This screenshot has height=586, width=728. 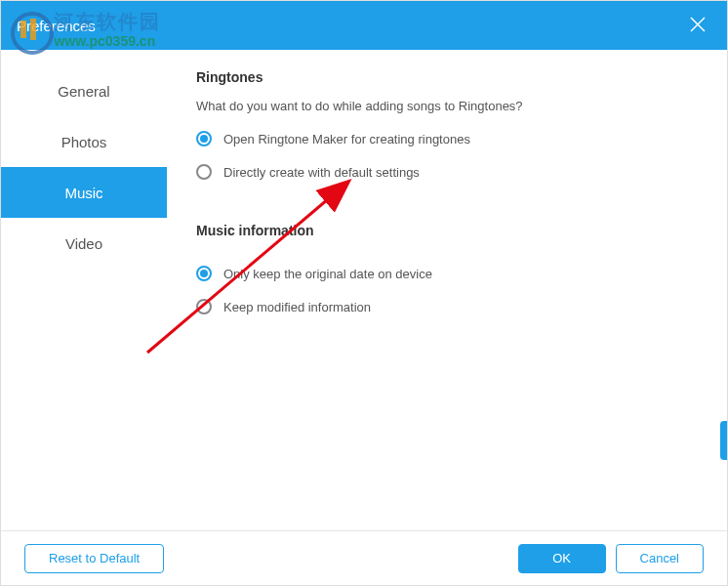 I want to click on sidebar-item-label: Music, so click(x=84, y=193).